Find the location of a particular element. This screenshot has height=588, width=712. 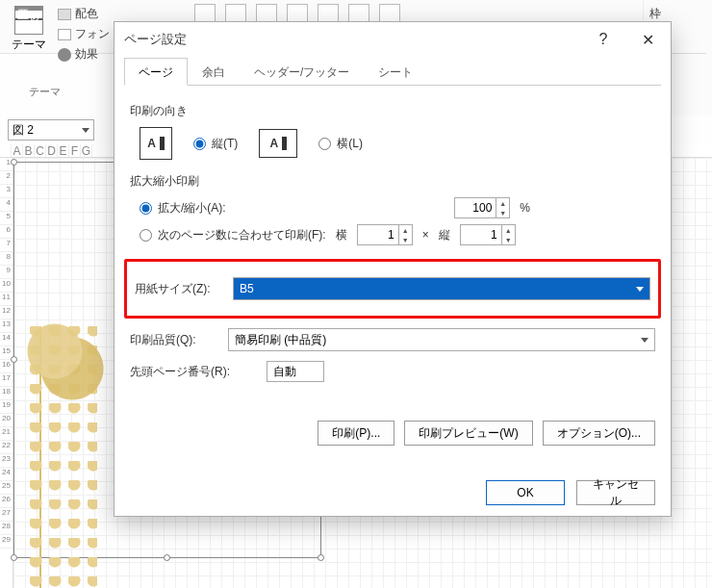

fit-height-input is located at coordinates (481, 235).